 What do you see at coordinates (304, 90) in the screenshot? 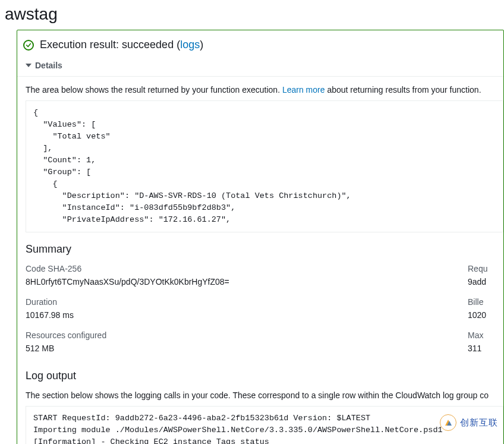
I see `learn-more-link: Learn more` at bounding box center [304, 90].